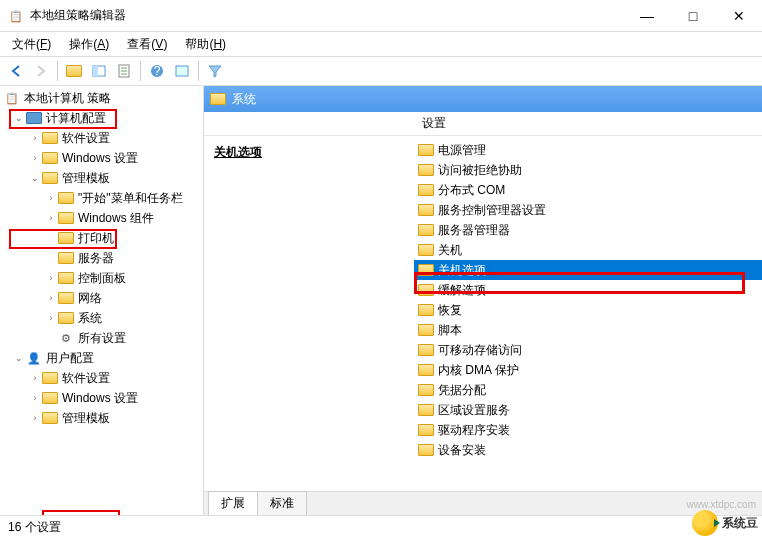 This screenshot has width=762, height=540. I want to click on tree-label: 管理模板, so click(86, 418).